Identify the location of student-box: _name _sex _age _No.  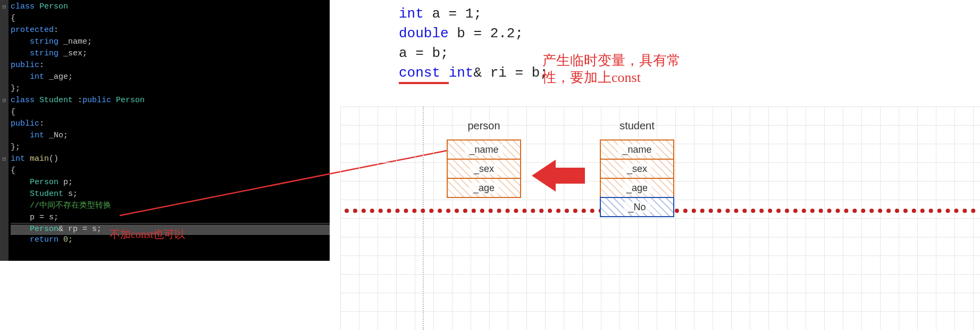
(637, 178).